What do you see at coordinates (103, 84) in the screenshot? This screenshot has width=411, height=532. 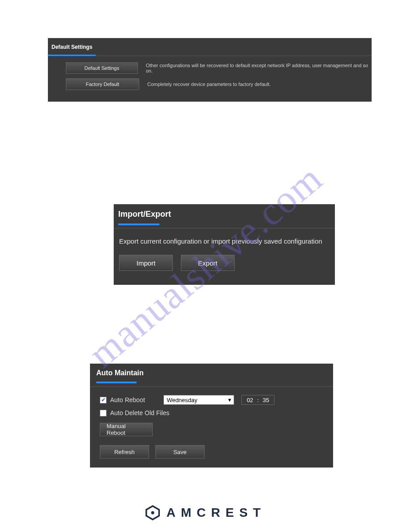 I see `factory-default-button: Factory Default` at bounding box center [103, 84].